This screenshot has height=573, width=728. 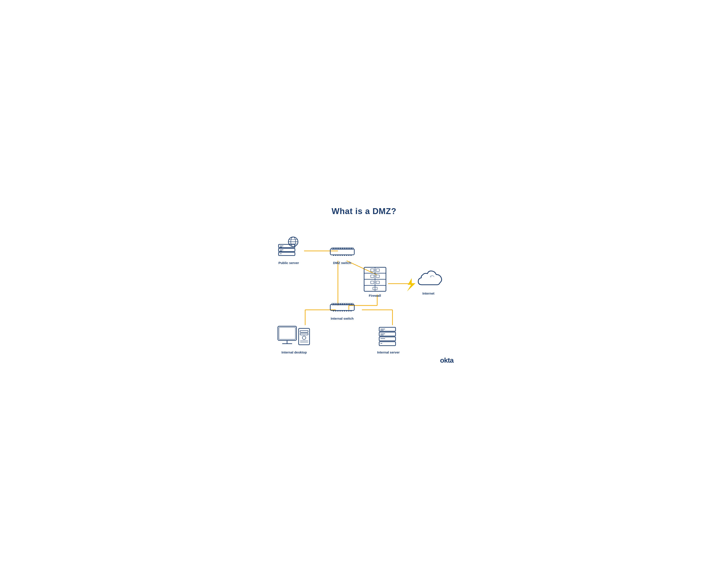 I want to click on internal-server-icon, so click(x=388, y=337).